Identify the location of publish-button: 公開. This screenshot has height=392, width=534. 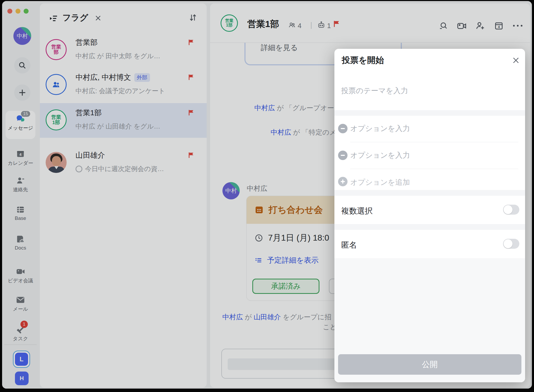
(430, 364).